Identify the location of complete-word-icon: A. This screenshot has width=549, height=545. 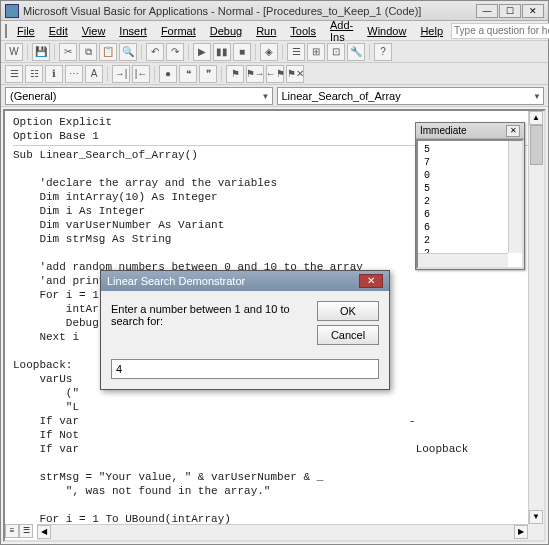
(94, 74).